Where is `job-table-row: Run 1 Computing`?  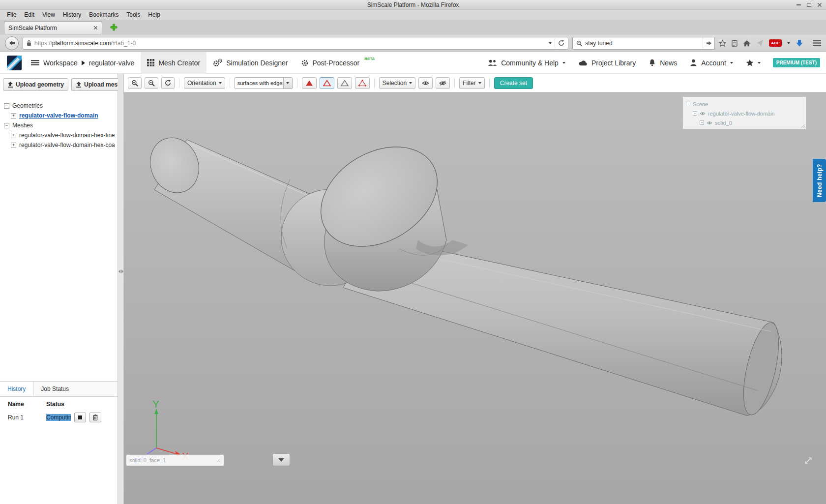 job-table-row: Run 1 Computing is located at coordinates (59, 417).